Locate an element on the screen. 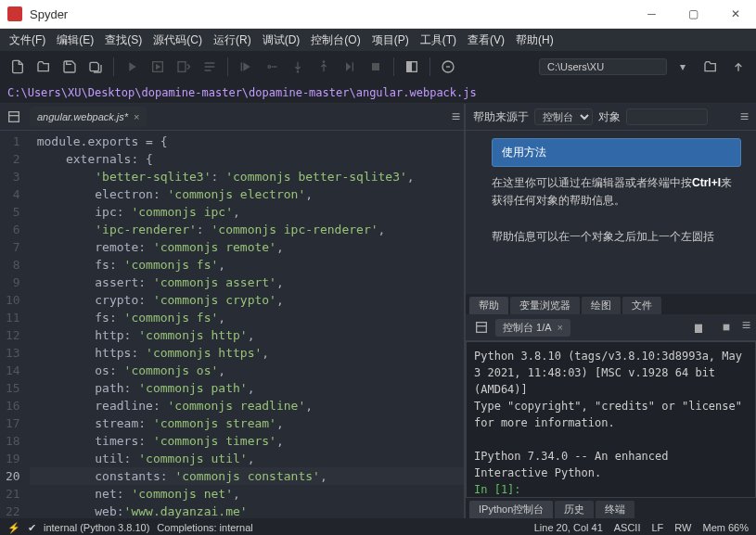 The height and width of the screenshot is (535, 756). delete-vars-icon is located at coordinates (698, 327).